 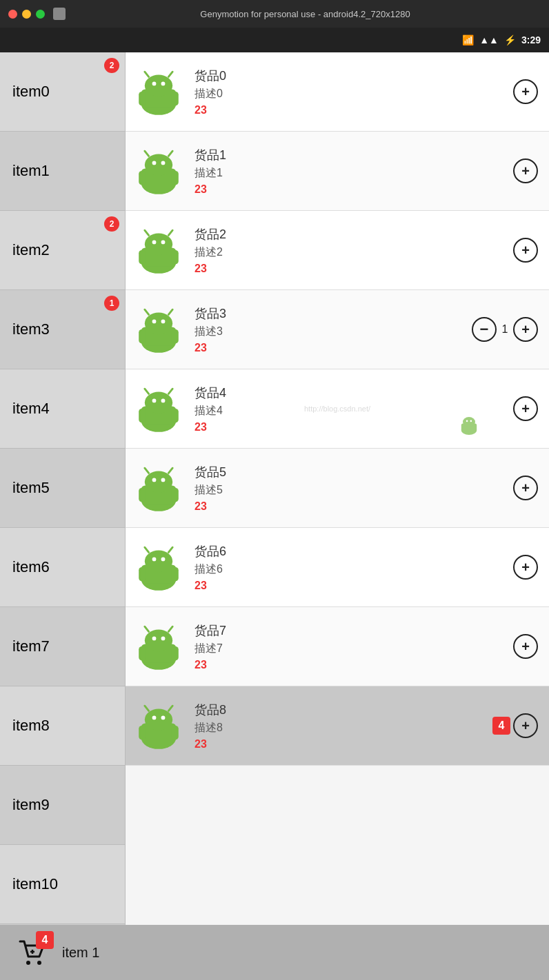 What do you see at coordinates (350, 234) in the screenshot?
I see `item-name-2: 货品2` at bounding box center [350, 234].